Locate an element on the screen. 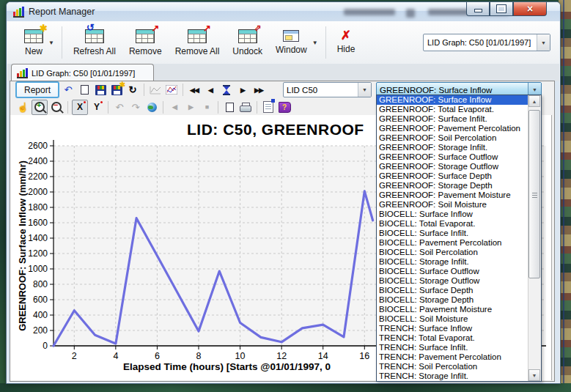  line-chart-gray-icon is located at coordinates (155, 89).